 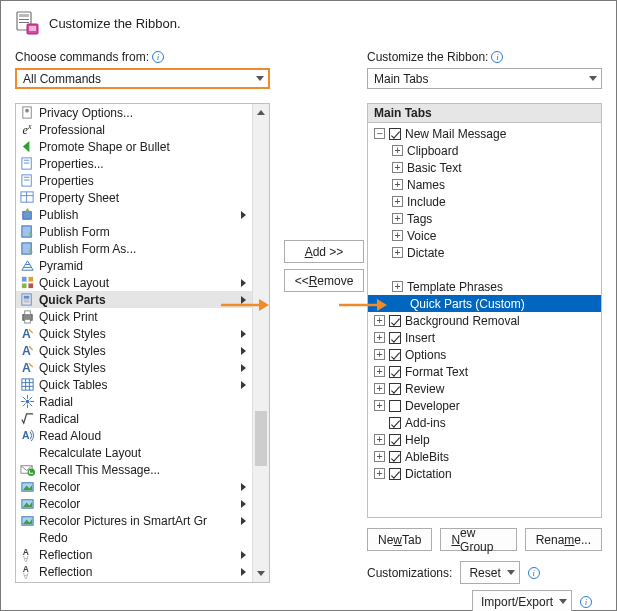 I want to click on tree-item: +Developer, so click(x=484, y=406).